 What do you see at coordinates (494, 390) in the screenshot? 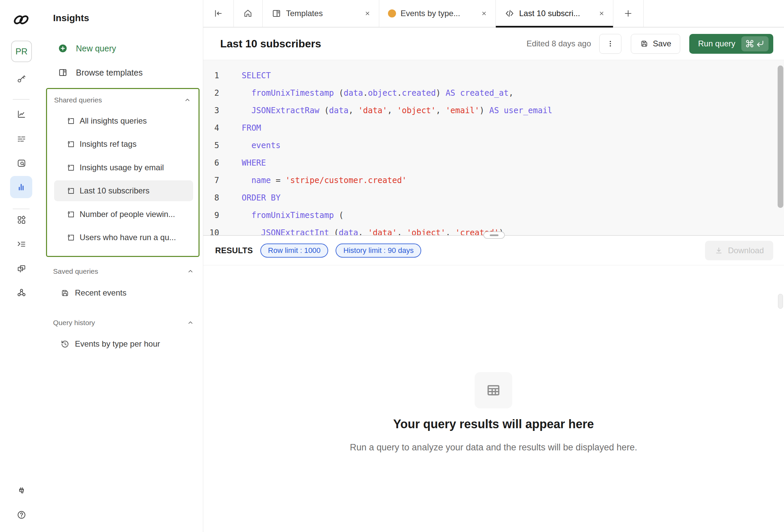
I see `table-icon` at bounding box center [494, 390].